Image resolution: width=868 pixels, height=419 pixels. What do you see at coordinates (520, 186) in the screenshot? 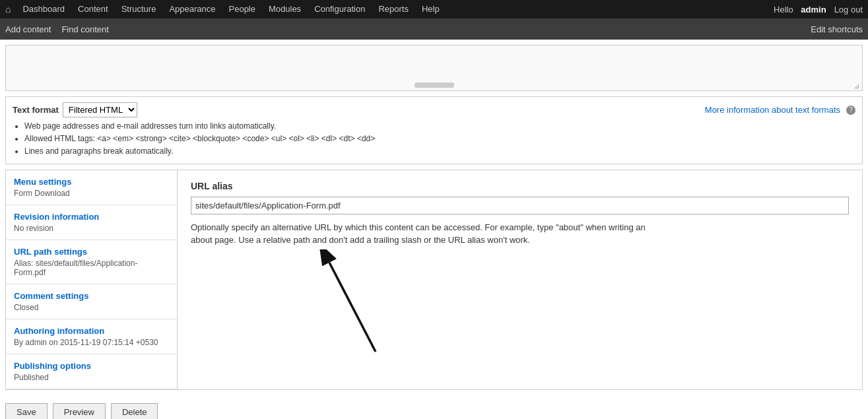
I see `url-alias-title: URL alias` at bounding box center [520, 186].